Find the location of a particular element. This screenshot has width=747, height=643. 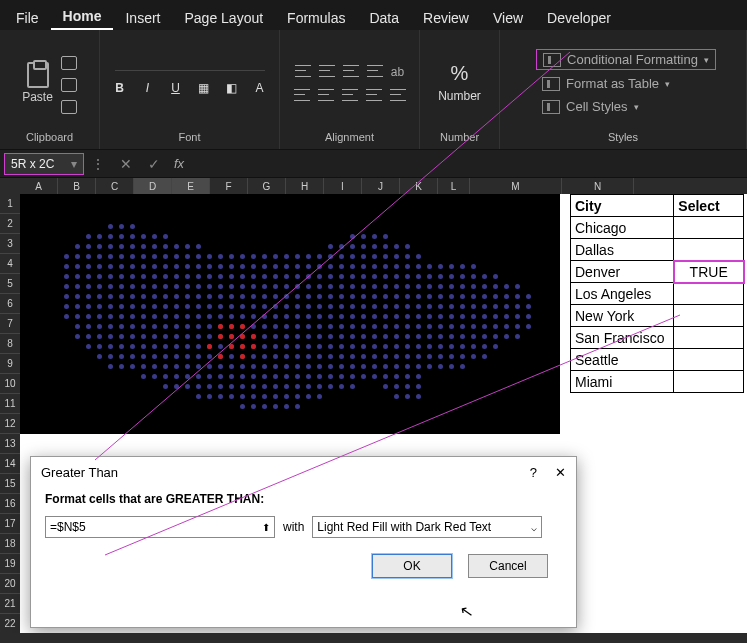

row-header-5: 5 is located at coordinates (10, 284).